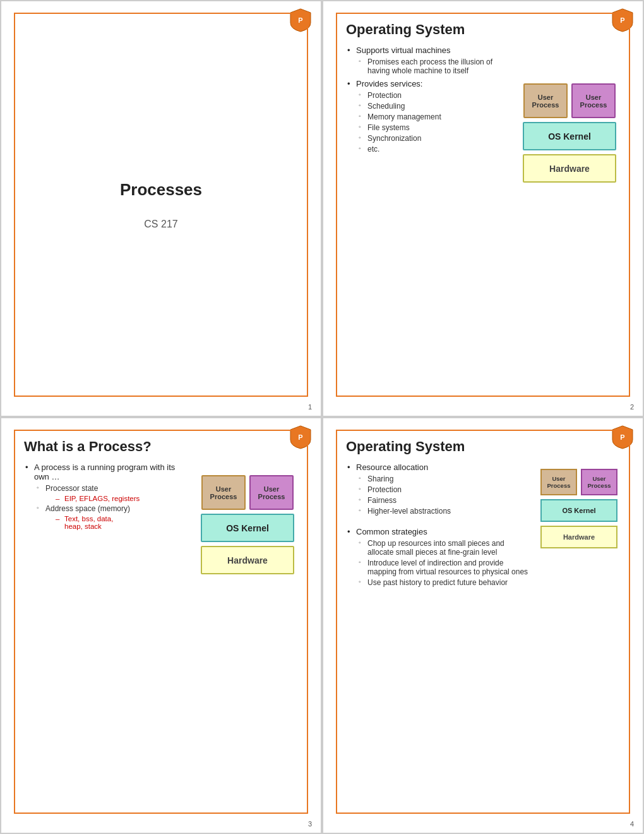 This screenshot has height=834, width=644. Describe the element at coordinates (116, 523) in the screenshot. I see `dash-list-2: Text, bss, data,heap, stack` at that location.